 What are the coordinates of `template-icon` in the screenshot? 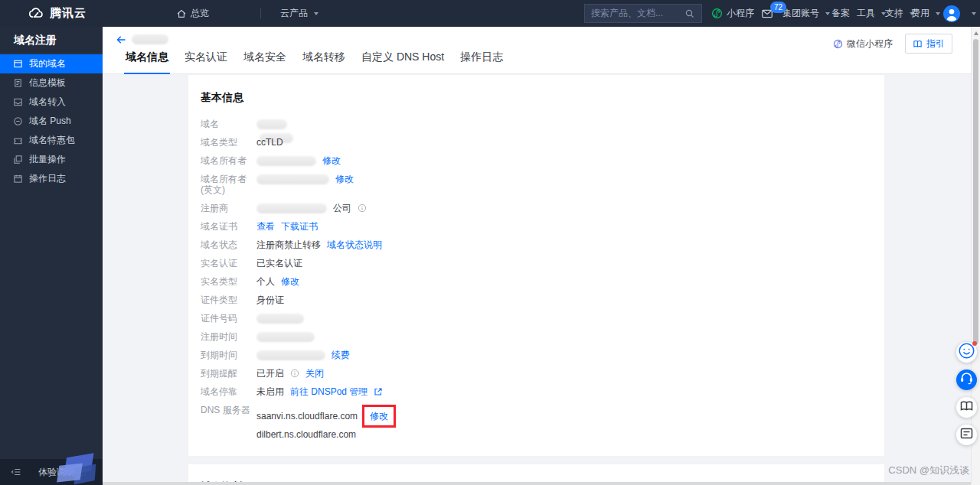 It's located at (18, 83).